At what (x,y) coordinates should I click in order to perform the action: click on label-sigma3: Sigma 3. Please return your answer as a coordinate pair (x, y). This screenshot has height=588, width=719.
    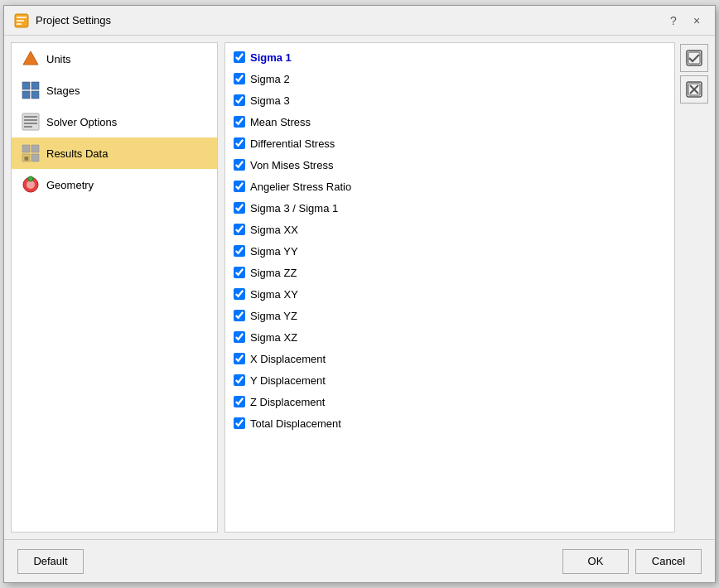
    Looking at the image, I should click on (270, 101).